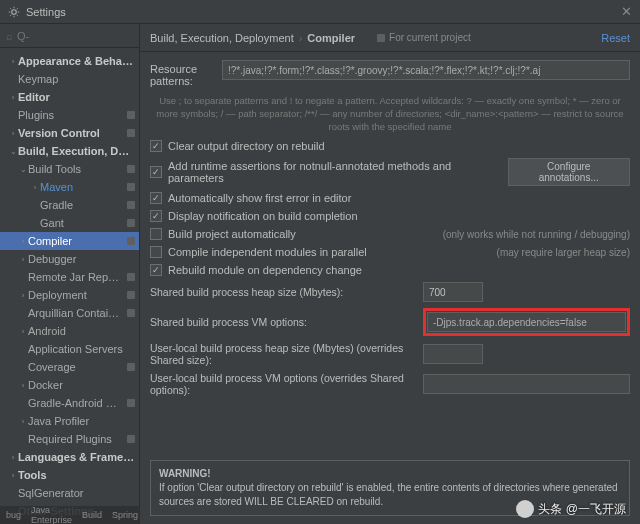 This screenshot has width=640, height=524. Describe the element at coordinates (70, 151) in the screenshot. I see `sidebar-item-build-execution-deployment: ⌄Build, Execution, Deployment` at that location.